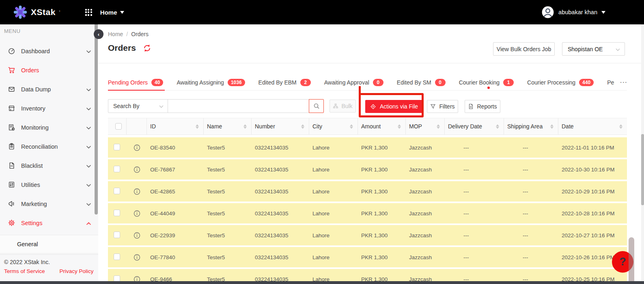  What do you see at coordinates (175, 170) in the screenshot?
I see `cell-id: OE-76867` at bounding box center [175, 170].